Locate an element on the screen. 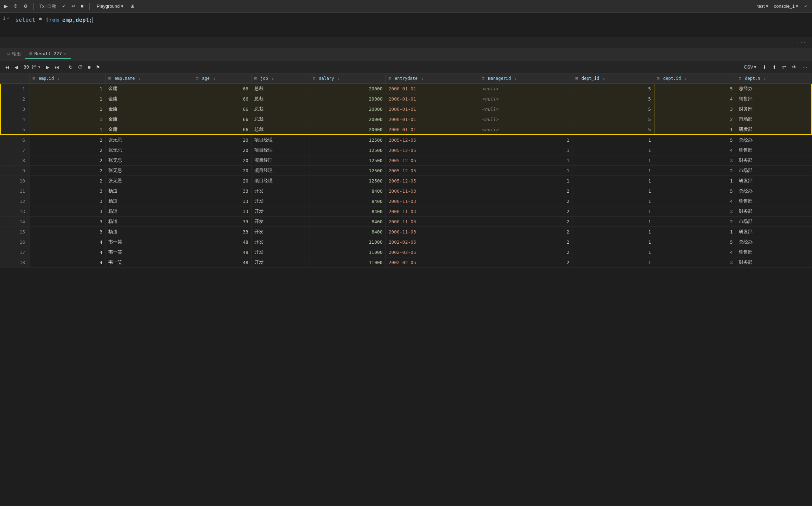 The width and height of the screenshot is (812, 506). col-header-dept-id: ⊡ dept_id ⇕ is located at coordinates (613, 79).